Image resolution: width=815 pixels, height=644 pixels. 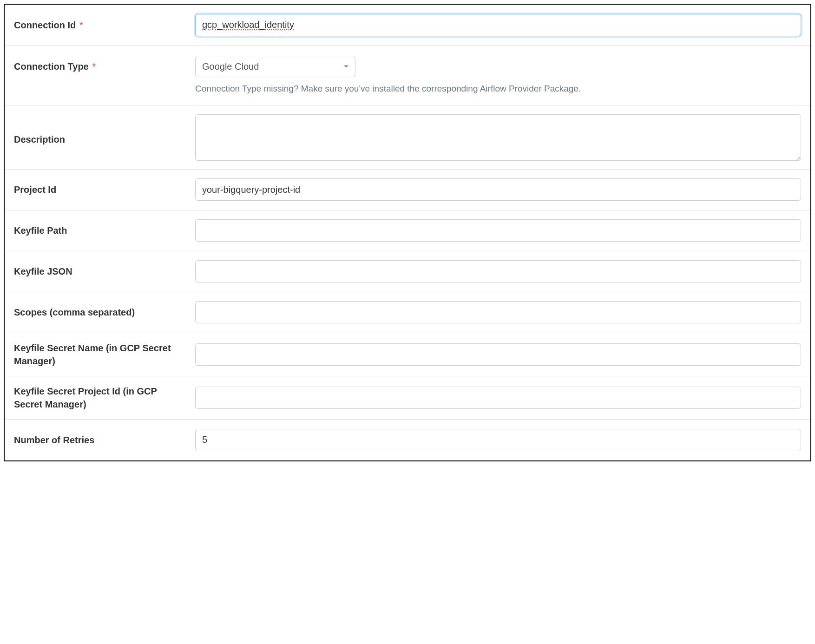 I want to click on row-scopes: Scopes (comma separated), so click(x=408, y=313).